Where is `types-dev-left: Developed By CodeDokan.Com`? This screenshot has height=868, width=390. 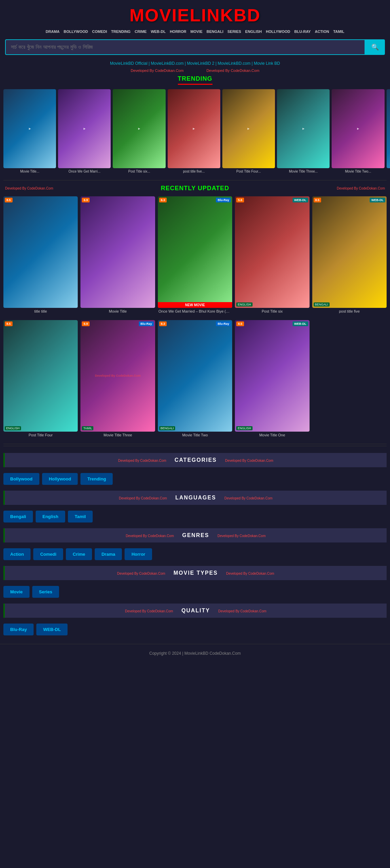 types-dev-left: Developed By CodeDokan.Com is located at coordinates (141, 574).